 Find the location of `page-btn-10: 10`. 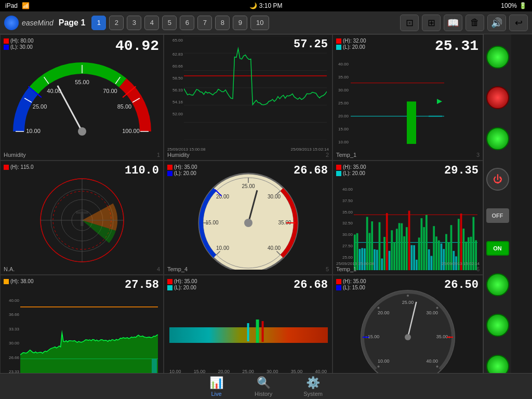

page-btn-10: 10 is located at coordinates (260, 23).